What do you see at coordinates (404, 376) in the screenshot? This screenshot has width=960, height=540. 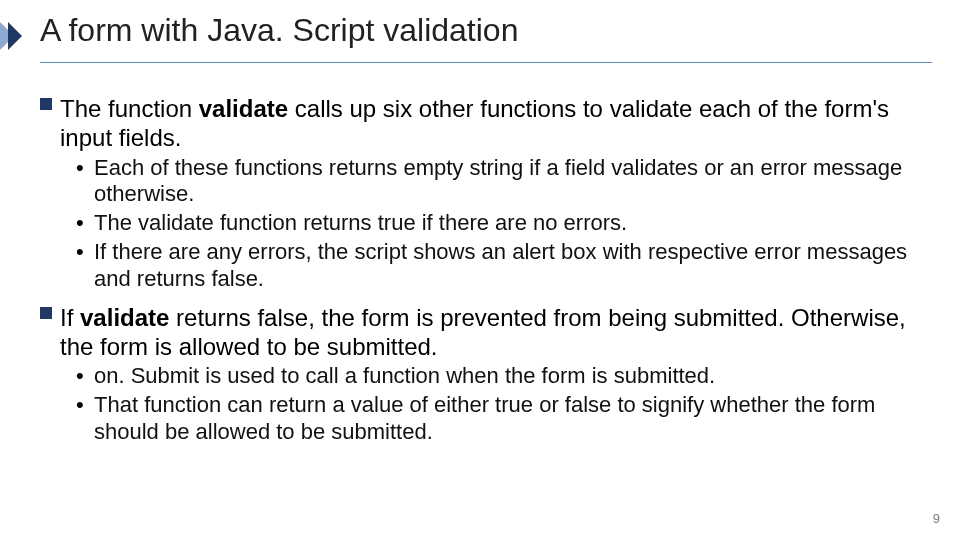 I see `sub-bullet-text: on. Submit is used to call a function wh…` at bounding box center [404, 376].